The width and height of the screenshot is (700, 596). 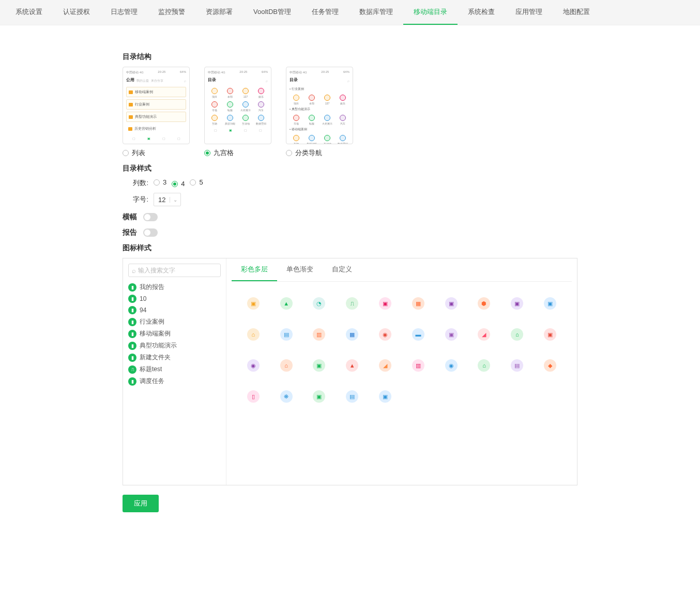 What do you see at coordinates (253, 396) in the screenshot?
I see `icon-option: ▯` at bounding box center [253, 396].